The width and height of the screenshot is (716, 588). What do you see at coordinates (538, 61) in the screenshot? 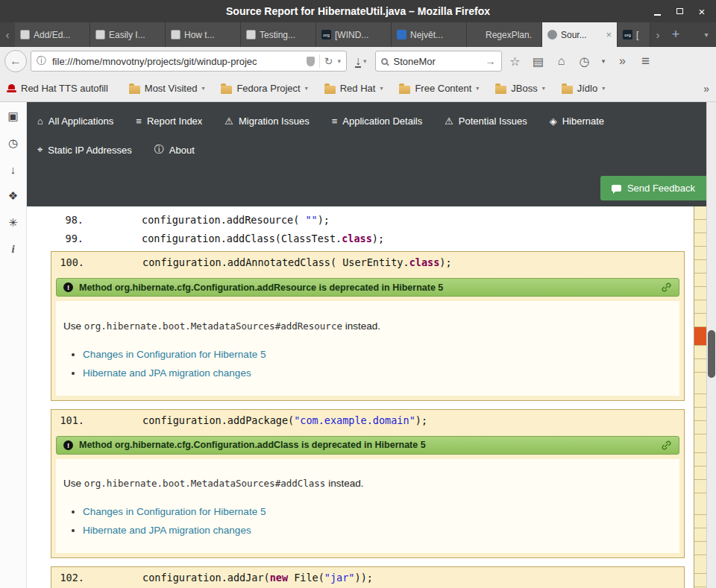
I see `bookmarks-panel-icon: ▤` at bounding box center [538, 61].